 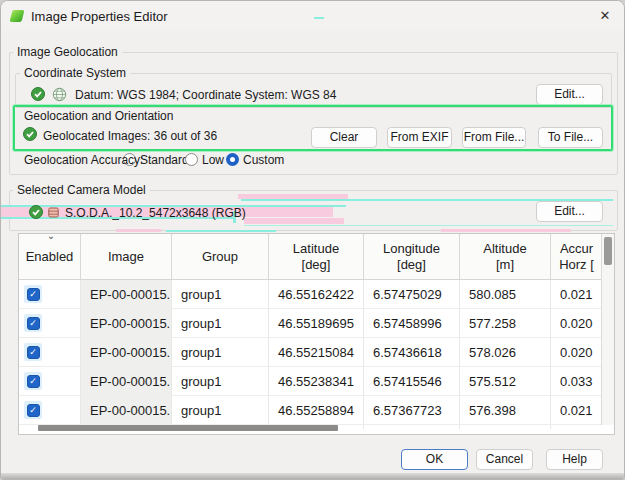 I want to click on column-header-accuracy-horz: AccurHorz [, so click(x=576, y=256).